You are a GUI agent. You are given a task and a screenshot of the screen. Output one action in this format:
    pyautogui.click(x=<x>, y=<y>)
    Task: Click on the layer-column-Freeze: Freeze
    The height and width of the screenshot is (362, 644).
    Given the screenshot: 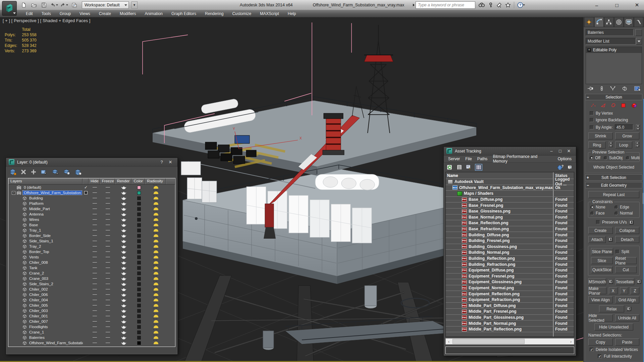 What is the action you would take?
    pyautogui.click(x=107, y=181)
    